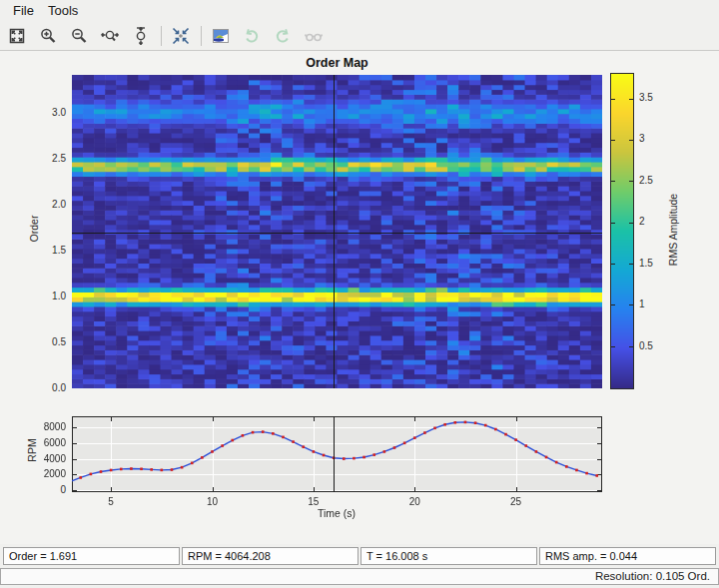 The image size is (719, 588). Describe the element at coordinates (270, 556) in the screenshot. I see `status-rpm: RPM = 4064.208` at that location.